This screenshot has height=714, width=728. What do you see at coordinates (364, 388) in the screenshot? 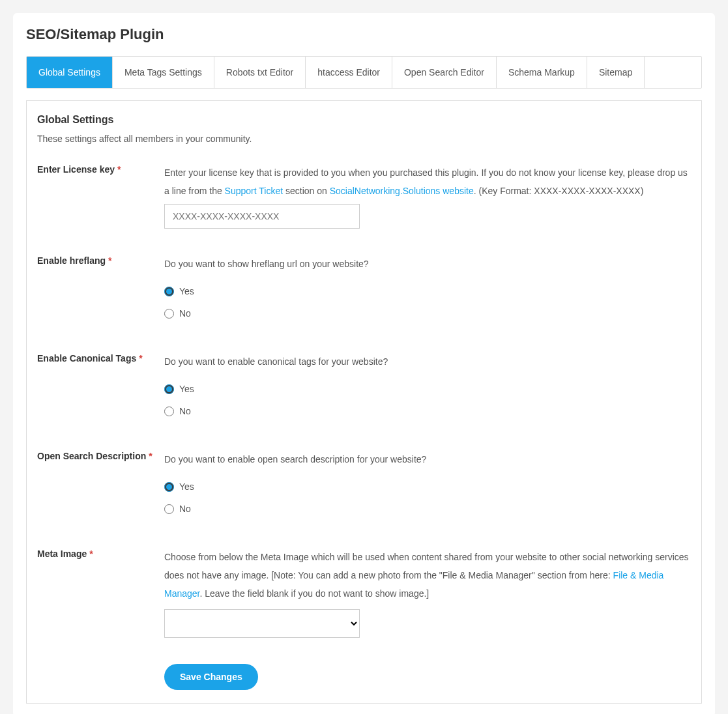
I see `field-canonical: Enable Canonical Tags * Do you want to e…` at bounding box center [364, 388].